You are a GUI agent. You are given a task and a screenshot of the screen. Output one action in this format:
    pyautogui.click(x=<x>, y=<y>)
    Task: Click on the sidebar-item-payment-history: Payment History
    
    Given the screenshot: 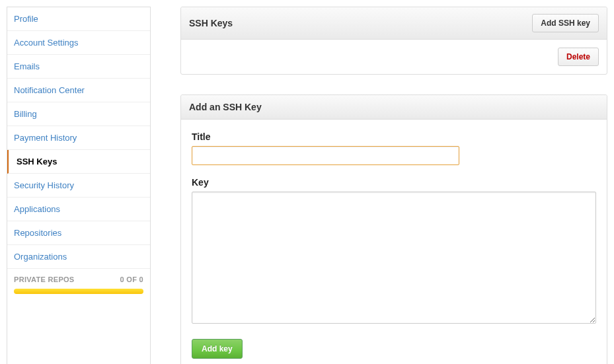 What is the action you would take?
    pyautogui.click(x=79, y=138)
    